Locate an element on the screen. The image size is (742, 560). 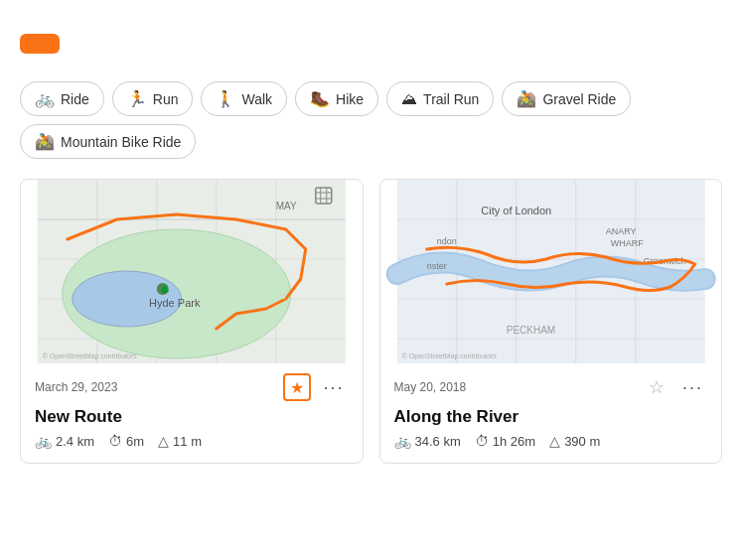
more-button-route-1: ··· is located at coordinates (334, 387).